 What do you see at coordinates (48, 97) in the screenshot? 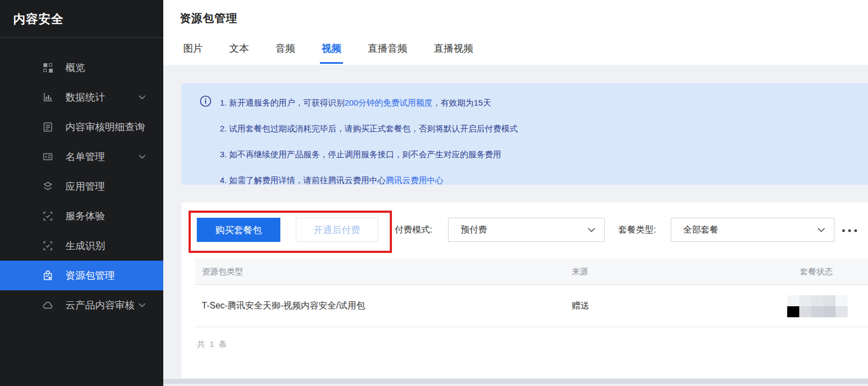
I see `bar-chart-icon` at bounding box center [48, 97].